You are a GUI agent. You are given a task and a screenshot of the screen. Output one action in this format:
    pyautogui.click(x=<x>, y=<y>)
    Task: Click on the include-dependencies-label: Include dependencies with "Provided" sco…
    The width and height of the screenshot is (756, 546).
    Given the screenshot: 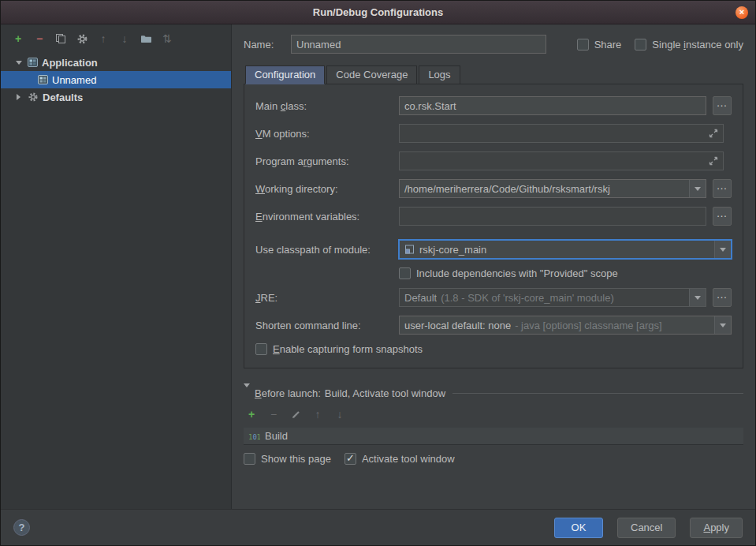 What is the action you would take?
    pyautogui.click(x=517, y=273)
    